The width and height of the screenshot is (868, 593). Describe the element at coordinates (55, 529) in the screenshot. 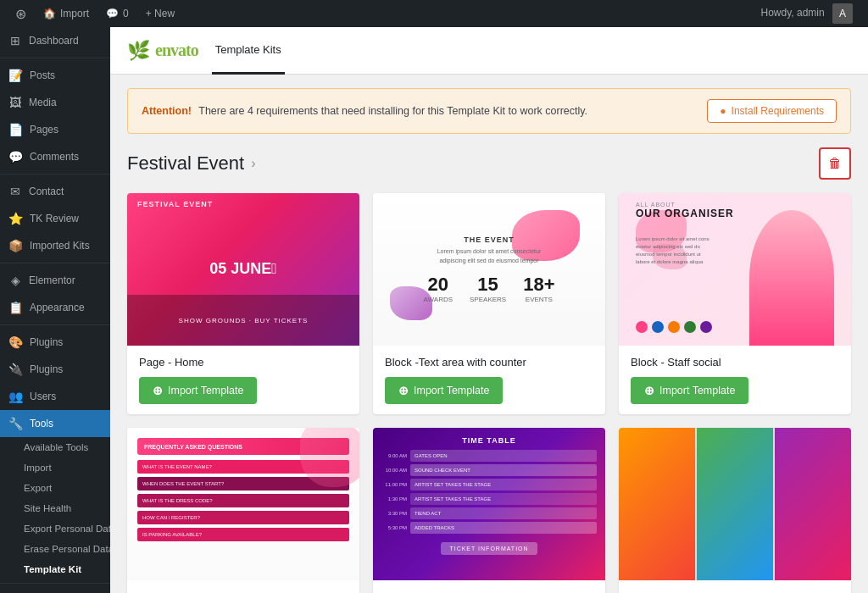

I see `submenu-export-personal: Export Personal Data` at that location.